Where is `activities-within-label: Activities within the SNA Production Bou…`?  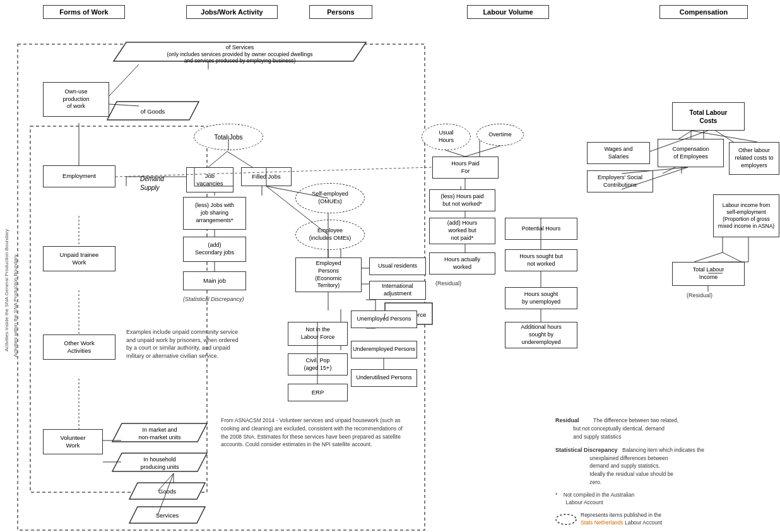
activities-within-label: Activities within the SNA Production Bou… is located at coordinates (15, 306).